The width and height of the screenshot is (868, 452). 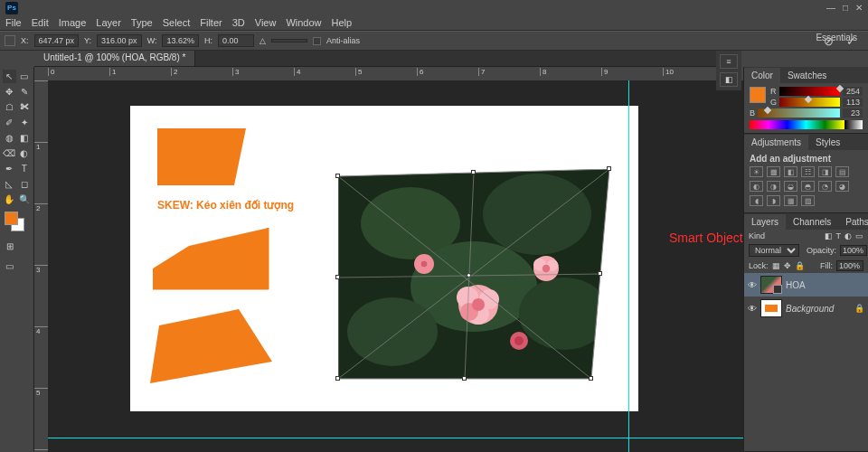 I want to click on menu-image: Image, so click(x=72, y=23).